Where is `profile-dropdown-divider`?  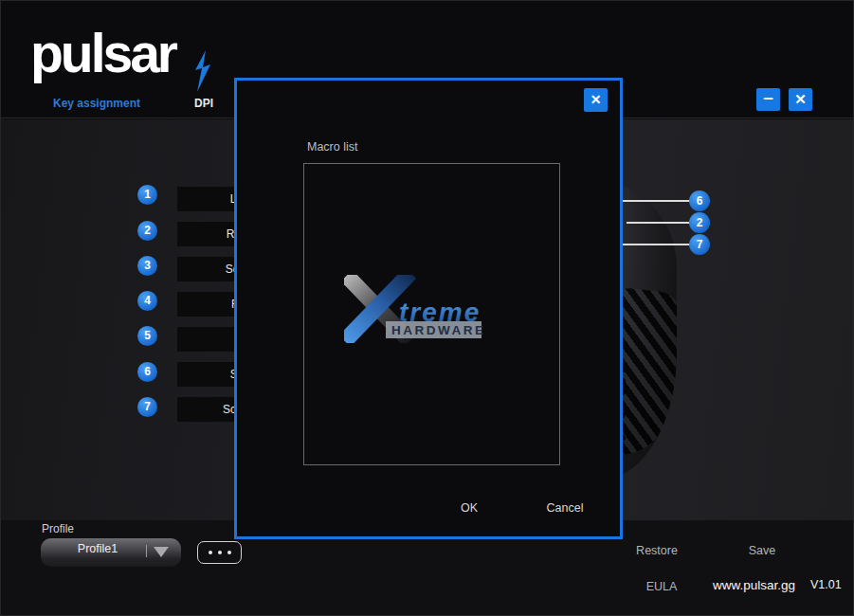
profile-dropdown-divider is located at coordinates (146, 552).